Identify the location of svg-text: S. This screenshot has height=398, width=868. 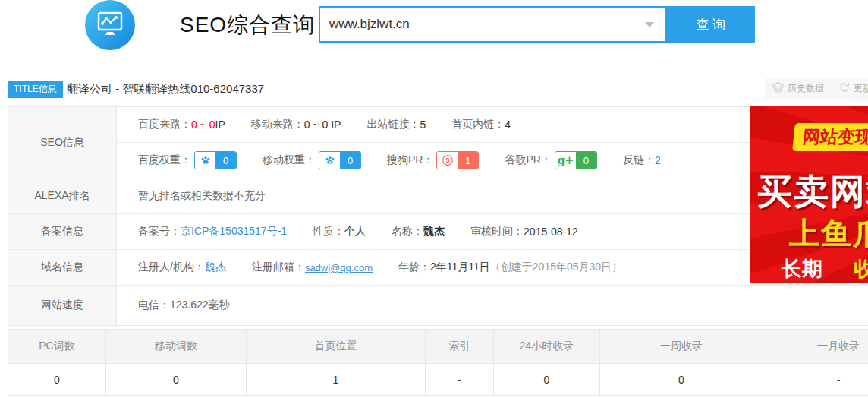
(448, 160).